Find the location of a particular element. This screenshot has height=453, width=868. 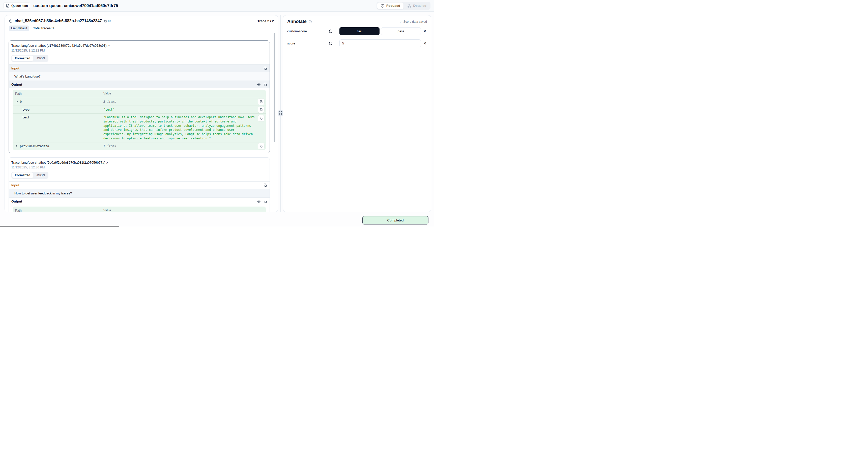

trace-timestamp: 11/12/2025, 3:12:36 PM is located at coordinates (140, 167).